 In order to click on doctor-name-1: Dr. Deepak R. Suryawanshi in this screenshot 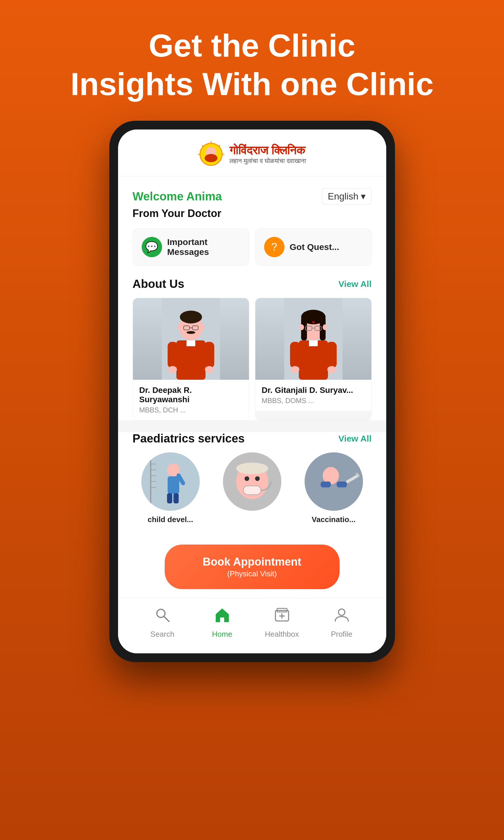, I will do `click(191, 395)`.